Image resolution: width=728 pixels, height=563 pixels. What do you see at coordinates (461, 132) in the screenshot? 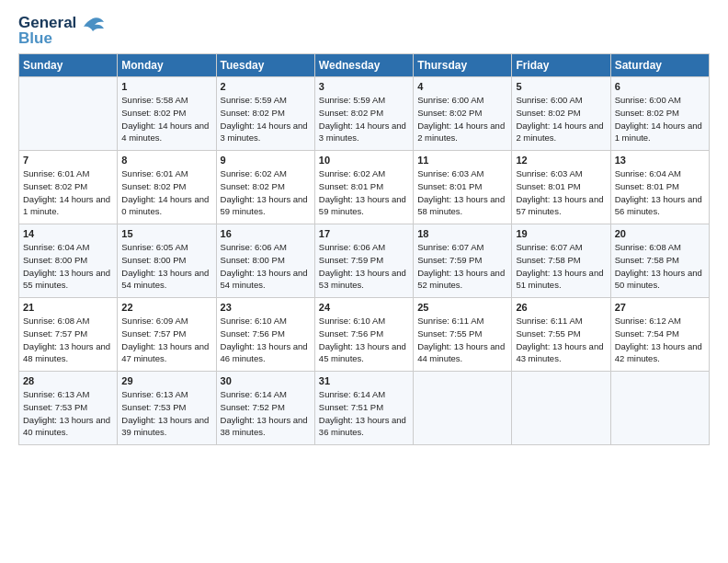
I see `daylight: Daylight: 14 hours and 2 minutes.` at bounding box center [461, 132].